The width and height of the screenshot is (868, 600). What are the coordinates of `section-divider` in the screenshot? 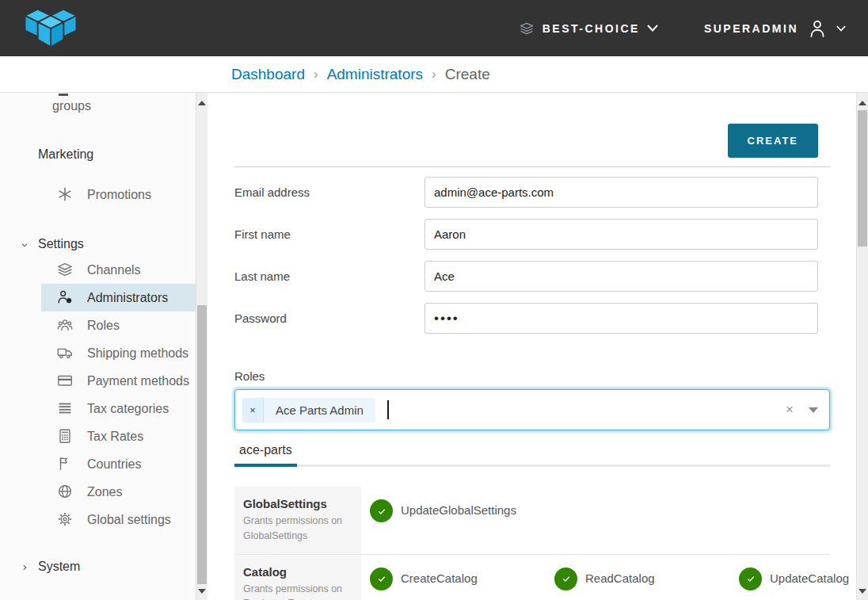 It's located at (532, 166).